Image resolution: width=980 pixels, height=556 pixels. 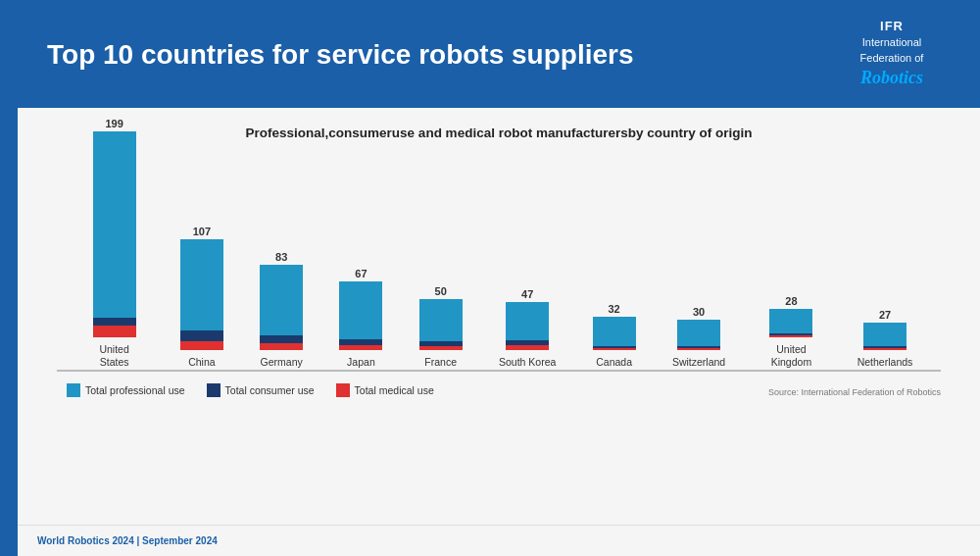 What do you see at coordinates (791, 357) in the screenshot?
I see `bar-country-label: United Kingdom` at bounding box center [791, 357].